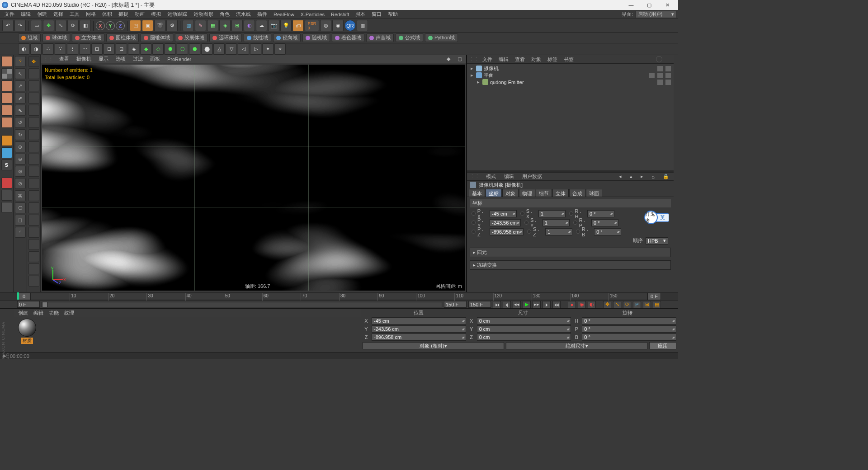 Image resolution: width=868 pixels, height=470 pixels. I want to click on total-end-field: 150 F, so click(480, 305).